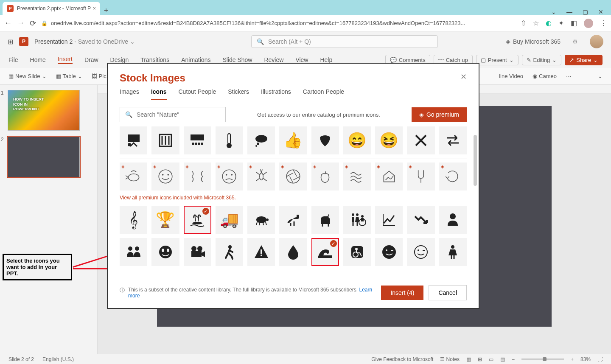  I want to click on browser-tab: P Presentation 2.pptx - Microsoft P ×, so click(51, 8).